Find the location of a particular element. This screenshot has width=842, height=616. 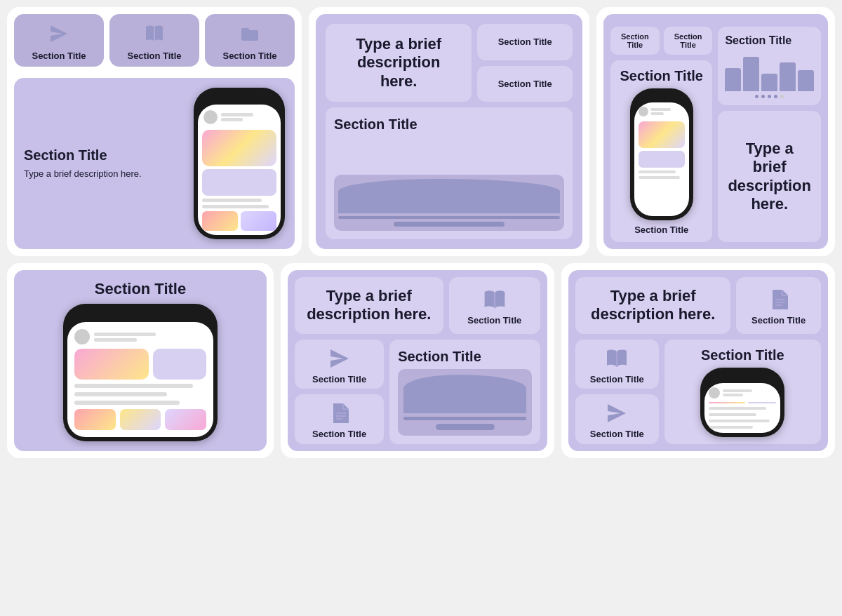

desc-card-3: Type a brief description here. is located at coordinates (769, 177).